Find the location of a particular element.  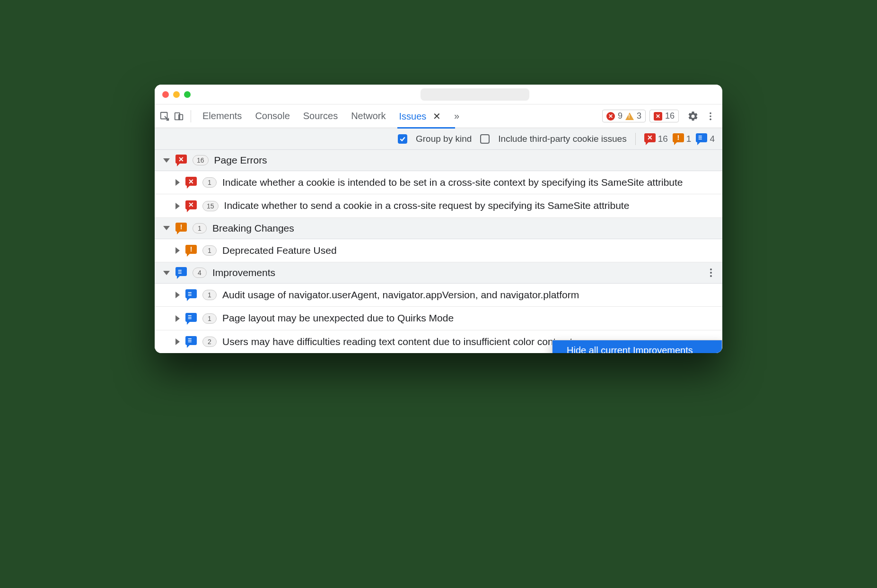

group-count: 4 is located at coordinates (200, 273).